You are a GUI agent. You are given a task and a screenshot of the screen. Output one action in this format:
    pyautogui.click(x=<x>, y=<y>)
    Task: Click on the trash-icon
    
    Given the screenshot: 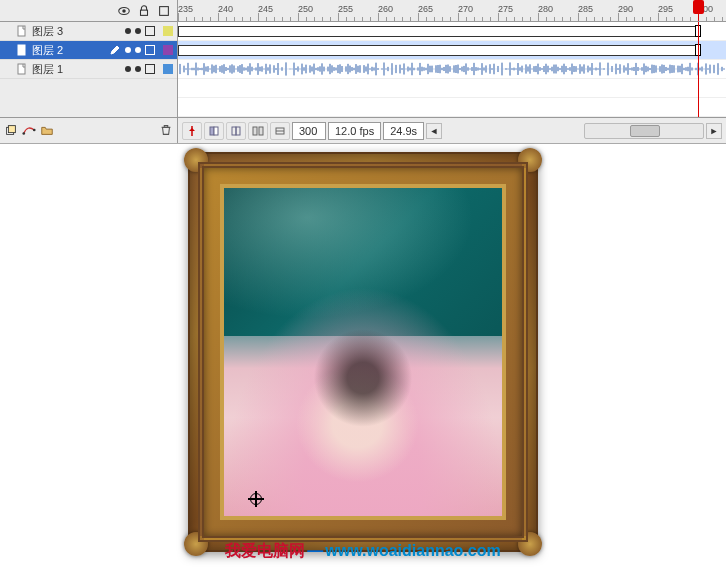 What is the action you would take?
    pyautogui.click(x=166, y=131)
    